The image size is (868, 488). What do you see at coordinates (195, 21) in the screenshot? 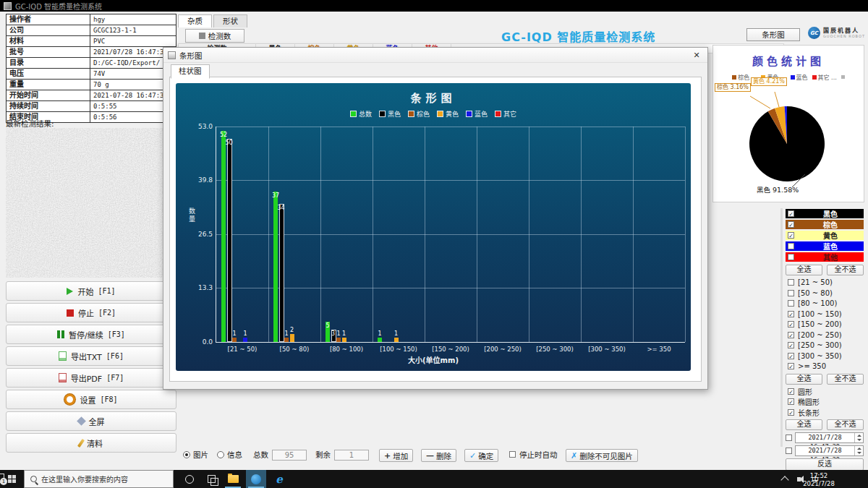
I see `tab-杂质: 杂质` at bounding box center [195, 21].